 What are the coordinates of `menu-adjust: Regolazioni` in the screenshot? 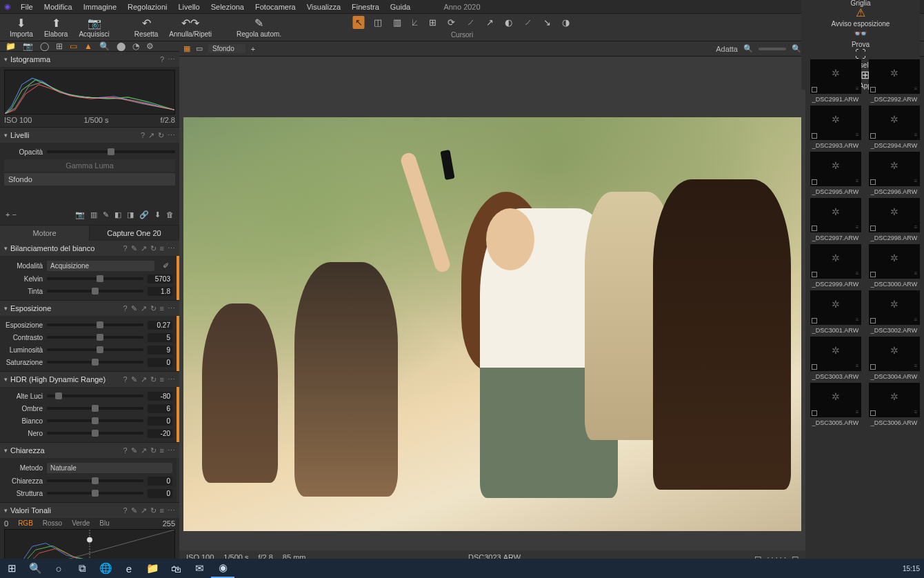 It's located at (148, 7).